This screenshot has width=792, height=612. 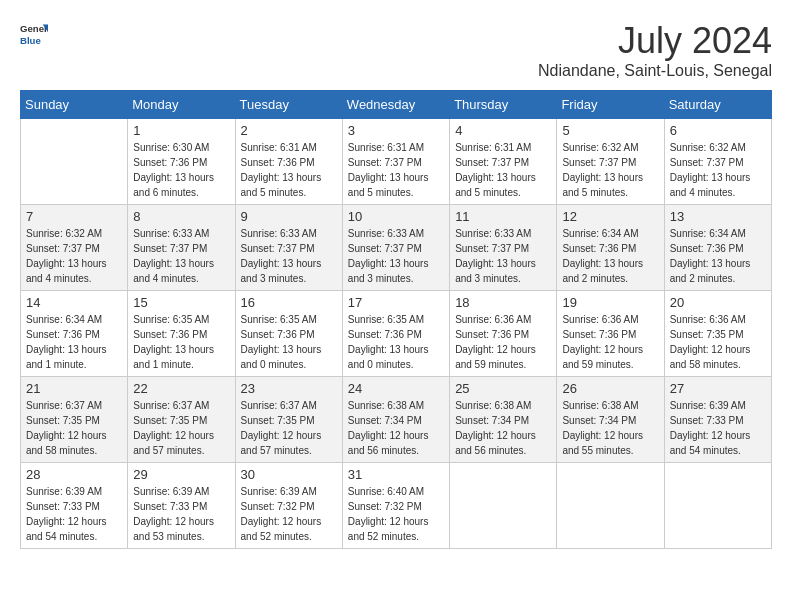 I want to click on calendar-cell: 6 Sunrise: 6:32 AMSunset: 7:37 PMDayligh…, so click(x=718, y=162).